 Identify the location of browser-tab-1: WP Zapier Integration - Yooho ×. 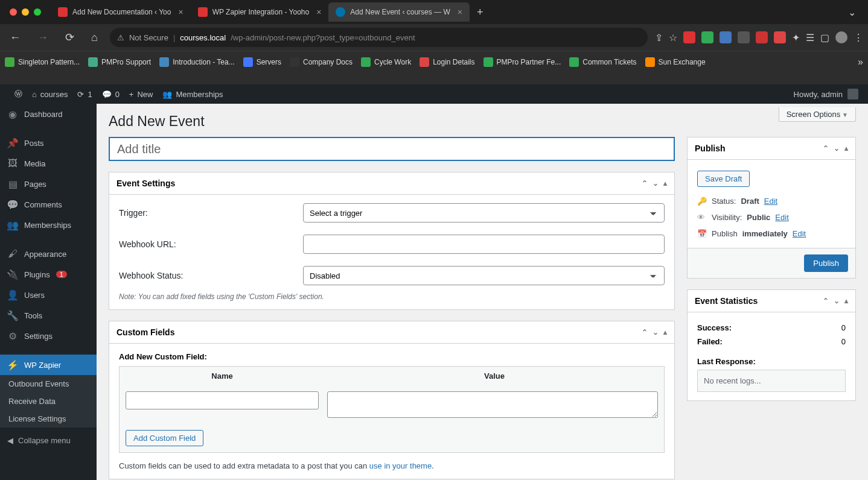
(260, 12).